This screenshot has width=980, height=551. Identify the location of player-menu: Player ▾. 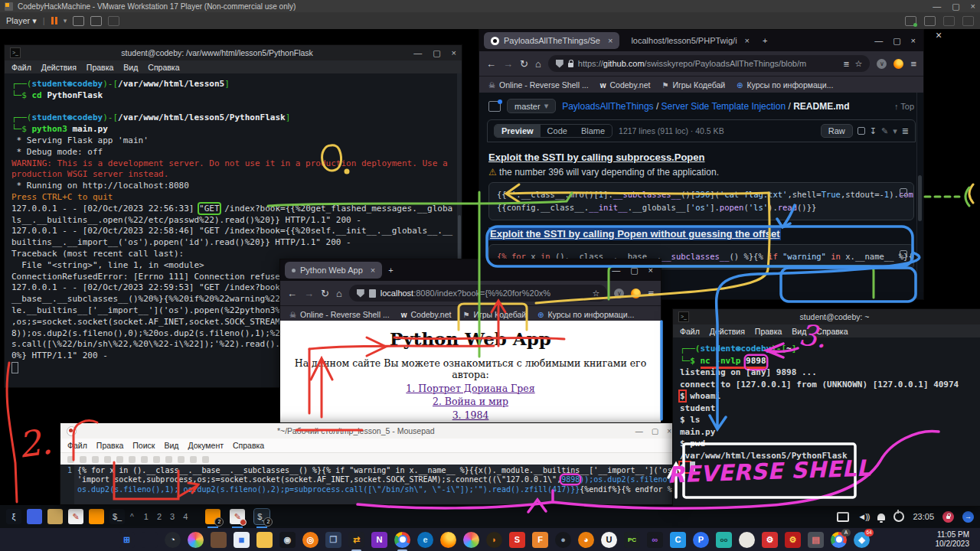
(21, 21).